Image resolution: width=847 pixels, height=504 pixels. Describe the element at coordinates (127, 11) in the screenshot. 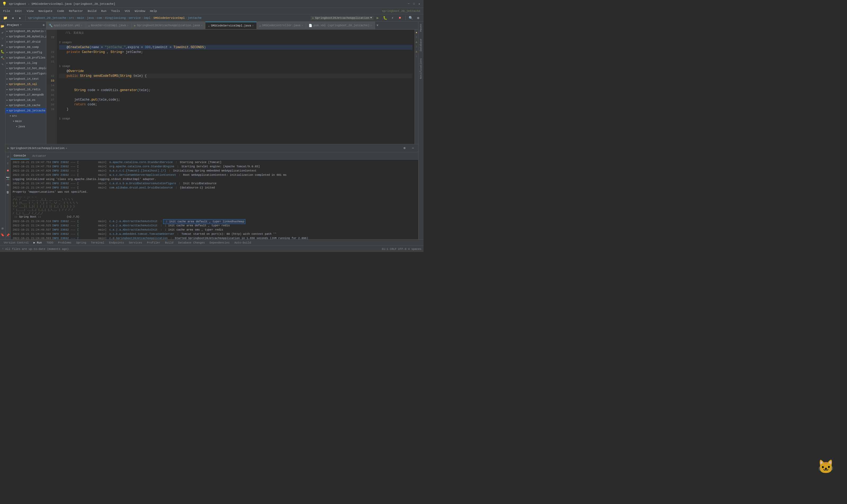

I see `menu-vcs: VCS` at that location.